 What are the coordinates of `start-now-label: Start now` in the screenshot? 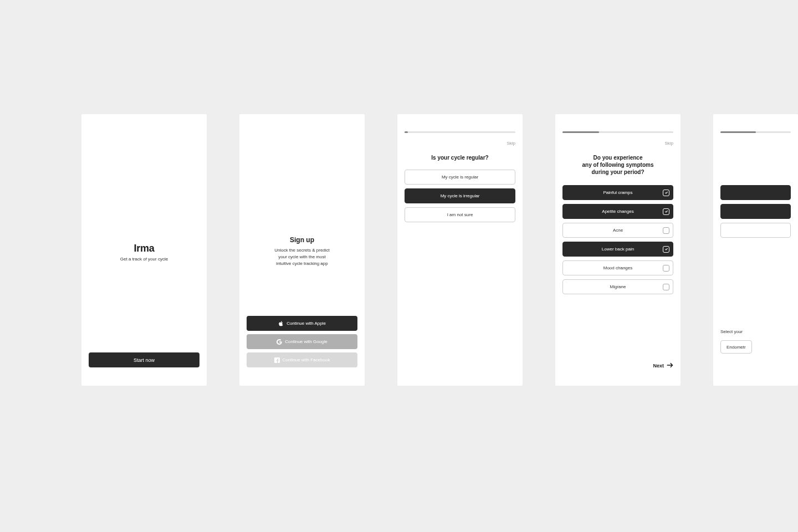 It's located at (144, 360).